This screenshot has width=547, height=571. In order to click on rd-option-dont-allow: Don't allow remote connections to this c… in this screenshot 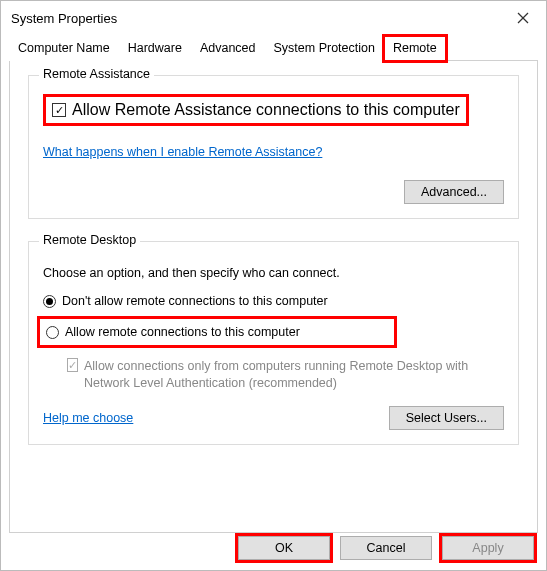, I will do `click(274, 301)`.